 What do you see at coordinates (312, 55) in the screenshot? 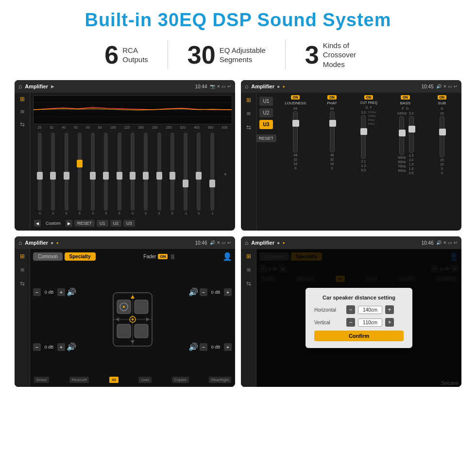
I see `stat-crossover-number: 3` at bounding box center [312, 55].